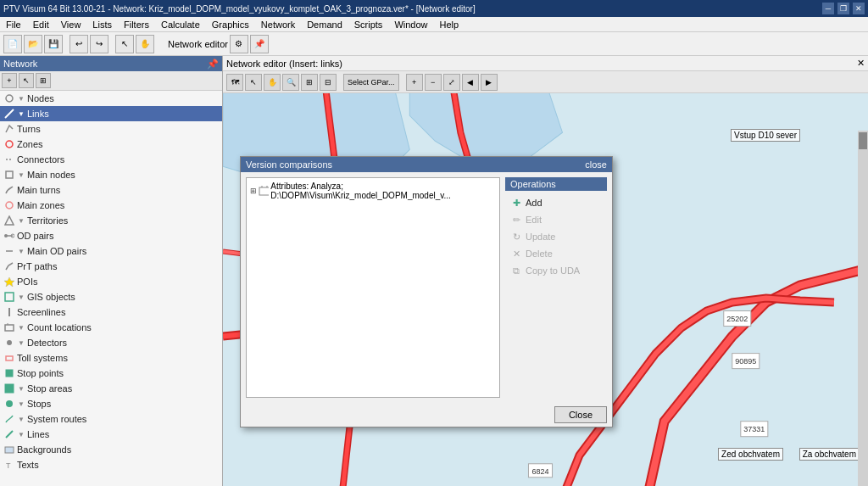  Describe the element at coordinates (43, 81) in the screenshot. I see `multi-select-btn: ⊞` at that location.